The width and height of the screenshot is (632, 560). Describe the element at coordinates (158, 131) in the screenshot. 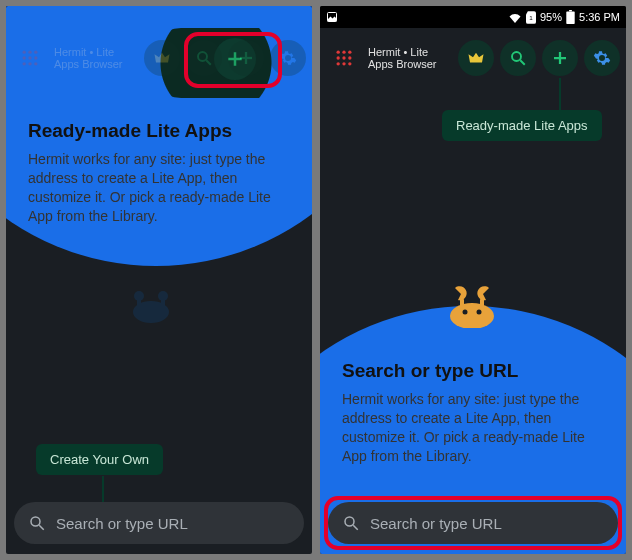

I see `hero-heading: Ready-made Lite Apps` at that location.